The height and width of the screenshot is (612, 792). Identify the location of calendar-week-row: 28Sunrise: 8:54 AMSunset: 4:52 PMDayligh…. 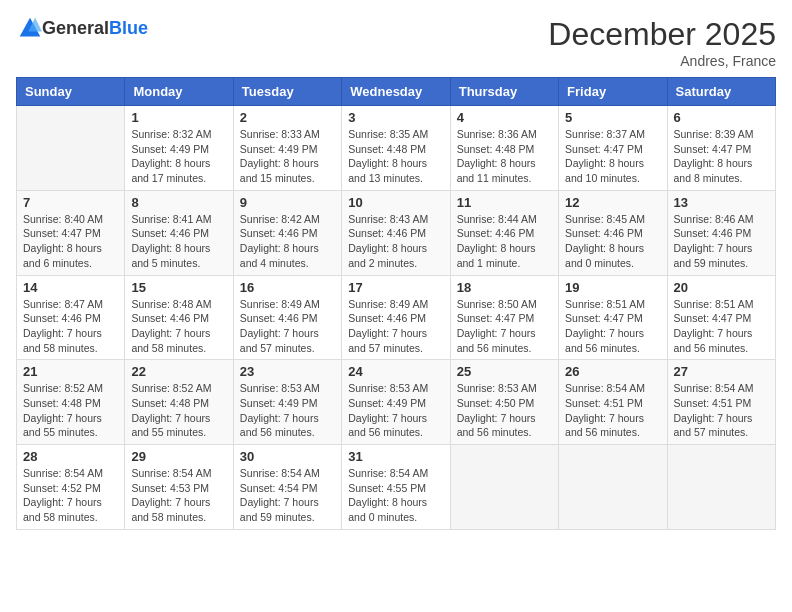
(396, 488).